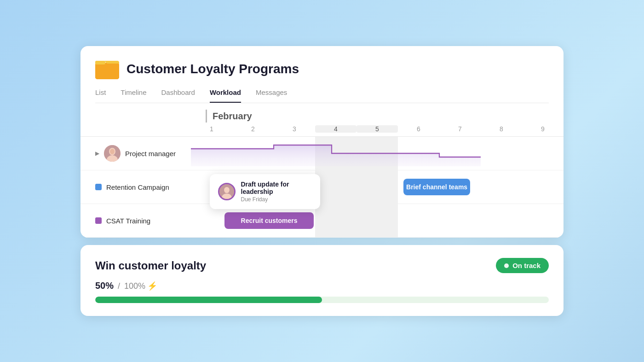 This screenshot has height=362, width=644. Describe the element at coordinates (152, 286) in the screenshot. I see `lightning-icon: ⚡` at that location.